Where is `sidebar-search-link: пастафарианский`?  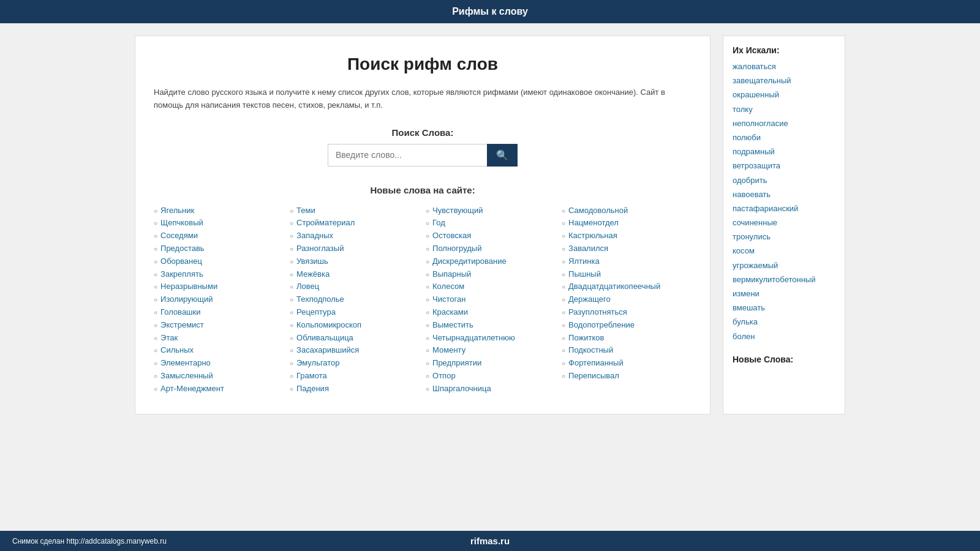
sidebar-search-link: пастафарианский is located at coordinates (784, 209).